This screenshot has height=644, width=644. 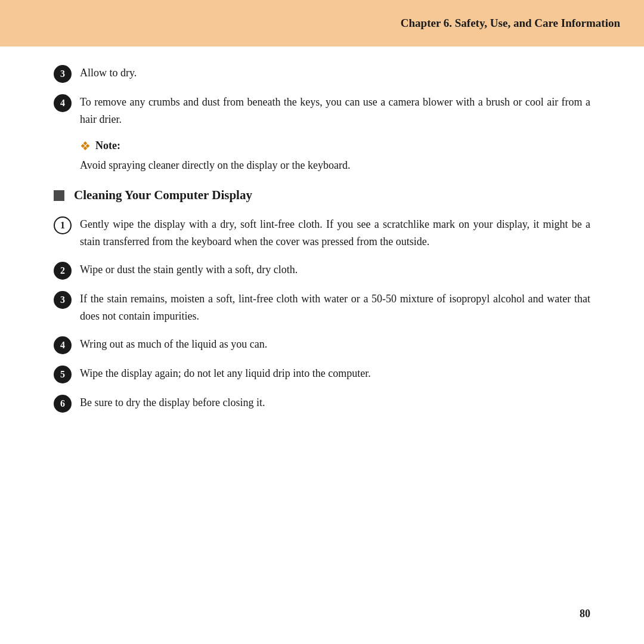 What do you see at coordinates (59, 196) in the screenshot?
I see `section-square-icon` at bounding box center [59, 196].